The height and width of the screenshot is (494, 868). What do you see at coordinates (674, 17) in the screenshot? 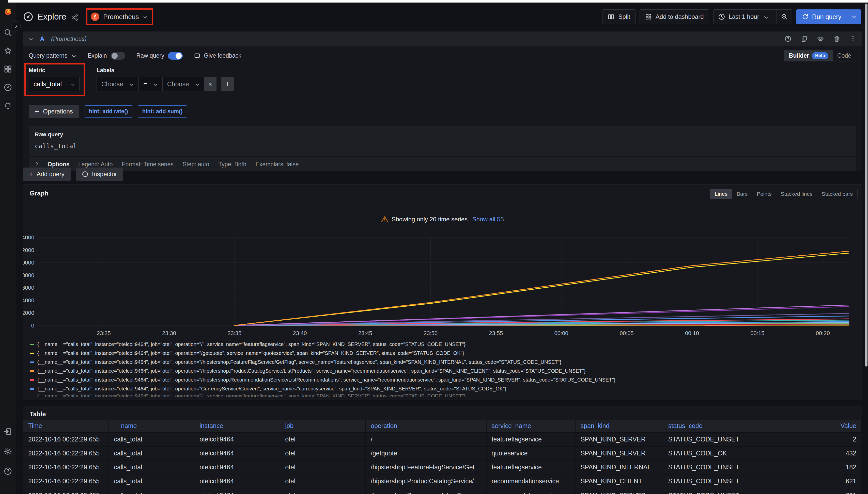
I see `add-to-dashboard-button: Add to dashboard` at bounding box center [674, 17].